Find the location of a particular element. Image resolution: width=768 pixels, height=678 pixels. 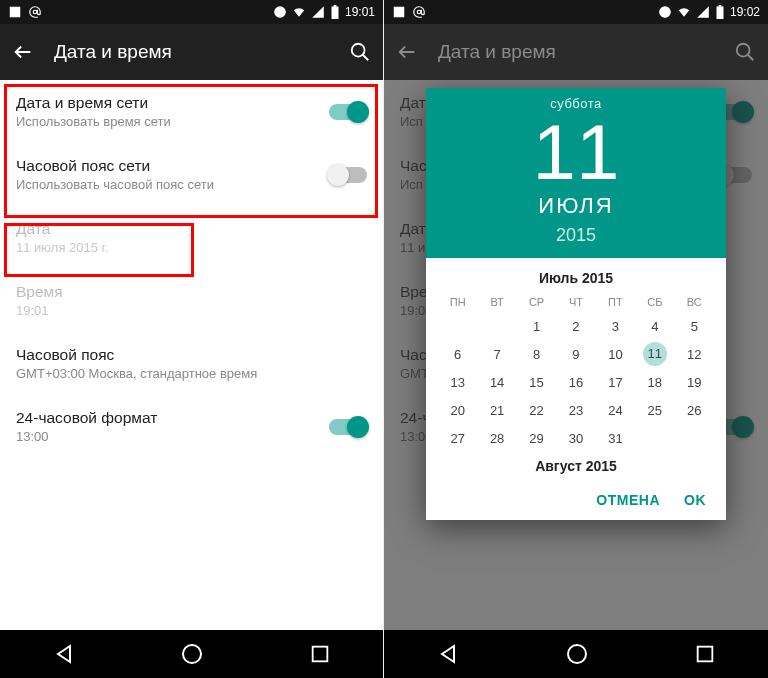

row-time: Время 19:01 is located at coordinates (192, 300).